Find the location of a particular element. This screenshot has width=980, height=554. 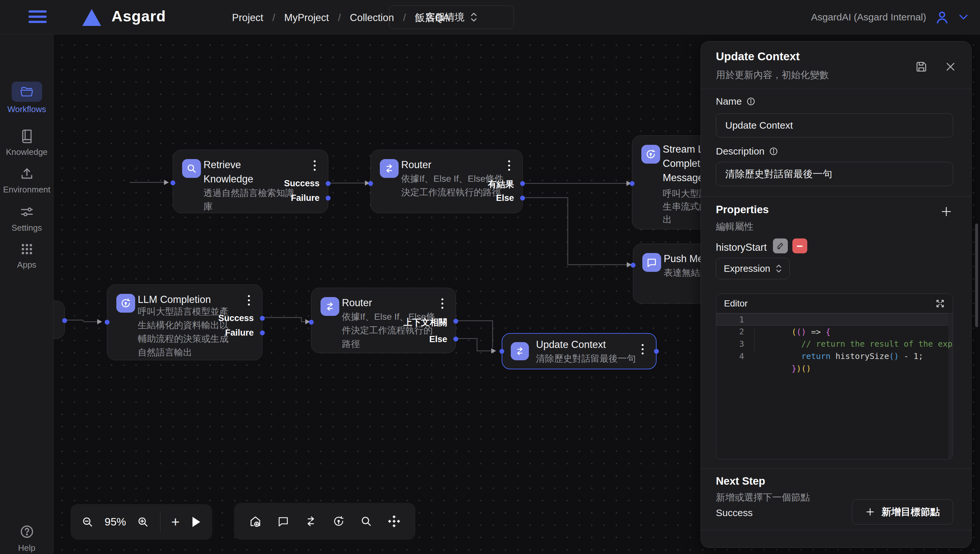

node-title: Push Me is located at coordinates (684, 259).